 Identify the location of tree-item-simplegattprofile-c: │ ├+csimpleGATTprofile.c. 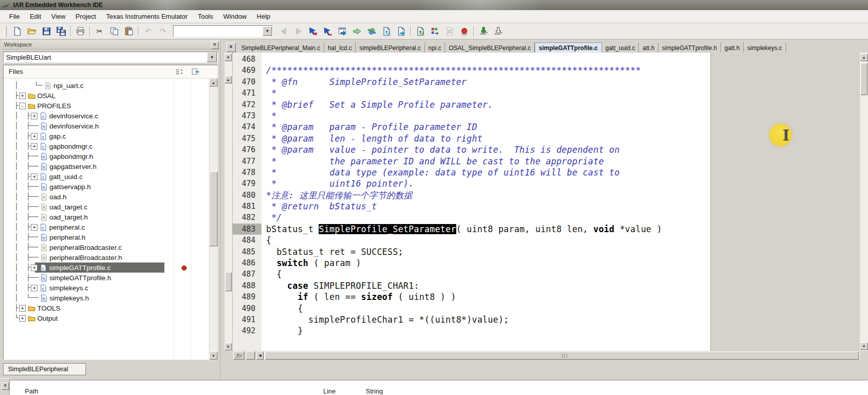
(106, 268).